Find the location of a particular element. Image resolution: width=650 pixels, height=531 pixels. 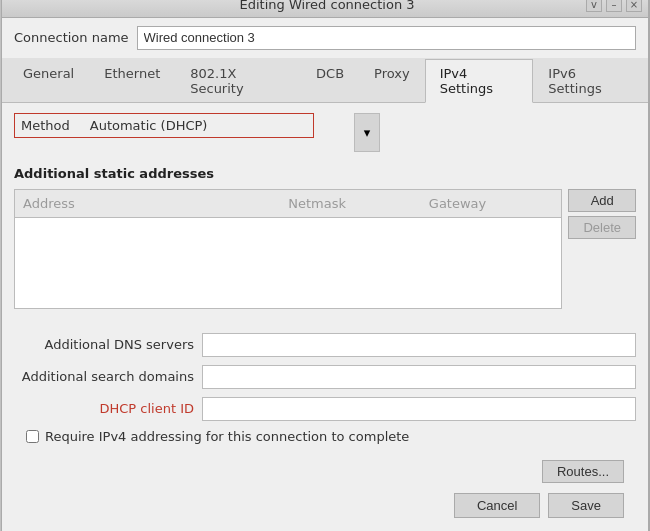

cancel-button: Cancel is located at coordinates (497, 506).